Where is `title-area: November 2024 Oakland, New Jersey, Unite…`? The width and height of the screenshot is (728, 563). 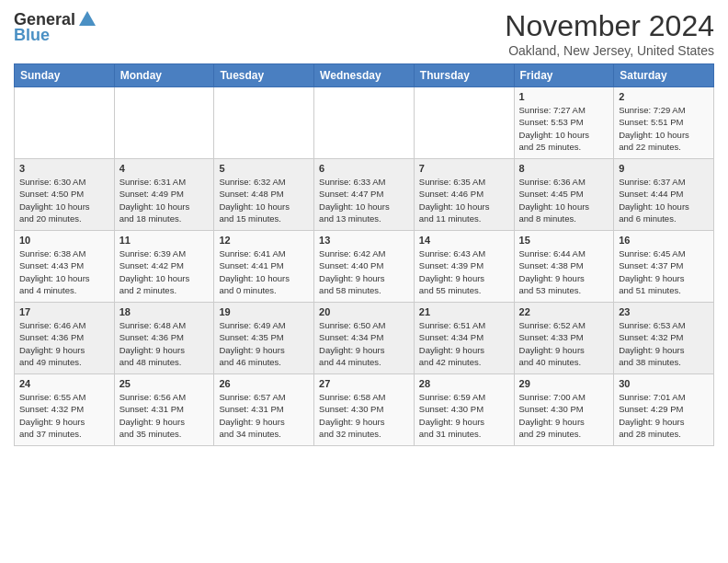
title-area: November 2024 Oakland, New Jersey, Unite… is located at coordinates (609, 33).